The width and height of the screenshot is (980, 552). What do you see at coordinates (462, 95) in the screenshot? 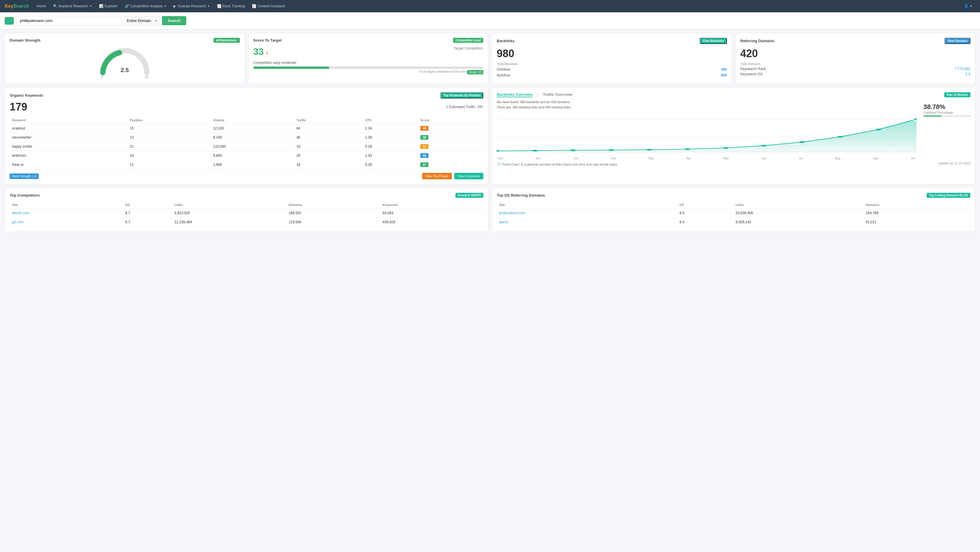
I see `top-keywords-badge: Top Keywords By Position` at bounding box center [462, 95].